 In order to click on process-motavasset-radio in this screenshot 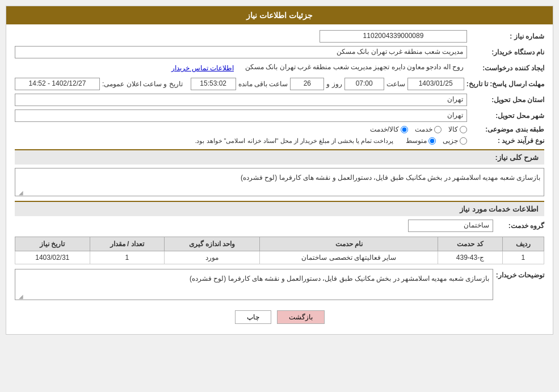, I will do `click(432, 141)`.